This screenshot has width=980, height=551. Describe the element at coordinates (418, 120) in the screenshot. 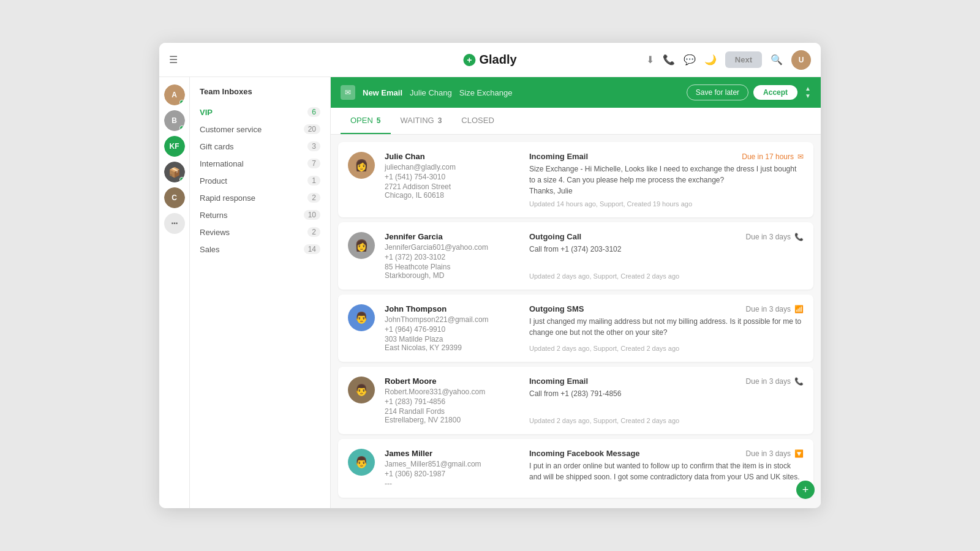

I see `tab-waiting-label: WAITING` at that location.